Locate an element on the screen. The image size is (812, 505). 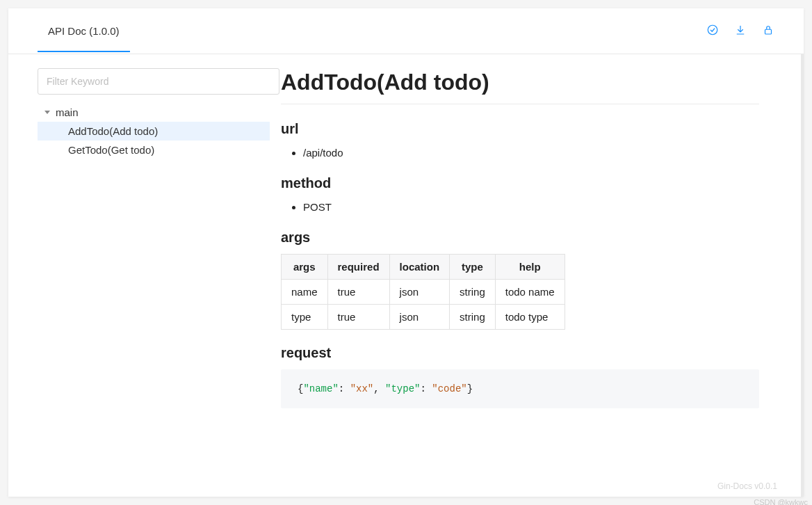
method-value: POST is located at coordinates (531, 207).